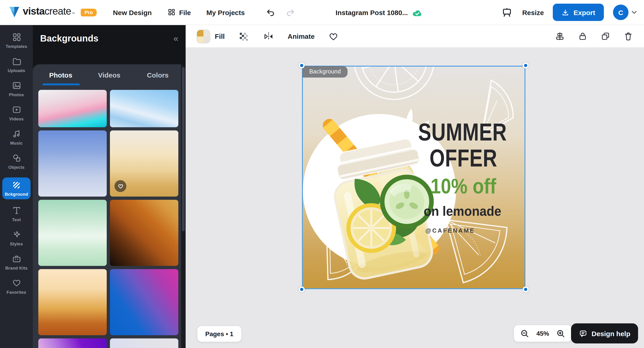 The width and height of the screenshot is (644, 348). Describe the element at coordinates (16, 210) in the screenshot. I see `text-icon` at that location.